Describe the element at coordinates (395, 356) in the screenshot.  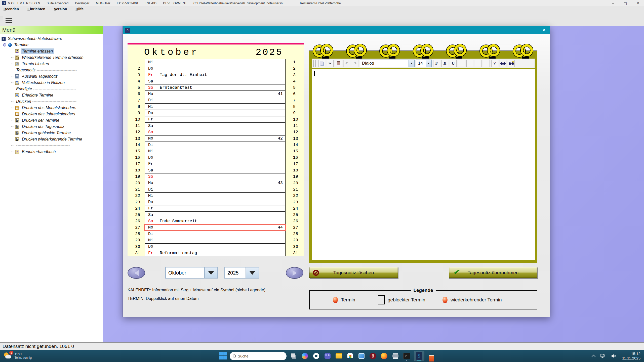
I see `printer-tool-icon` at that location.